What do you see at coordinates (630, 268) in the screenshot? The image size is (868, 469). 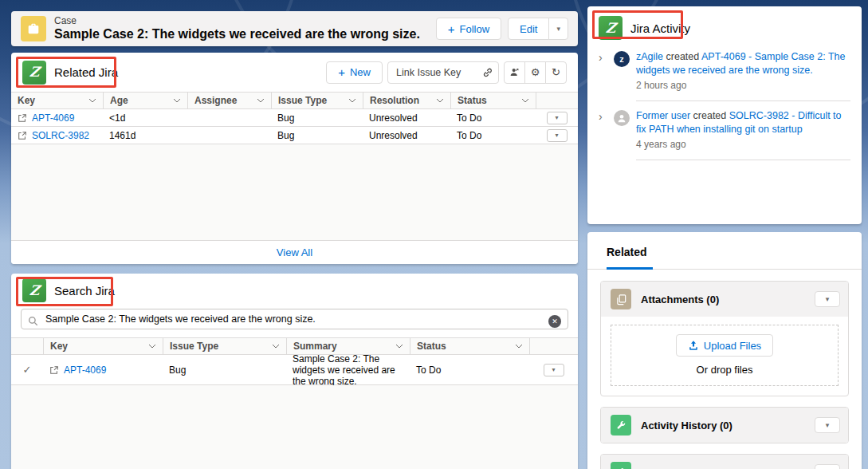 I see `active-tab-indicator` at bounding box center [630, 268].